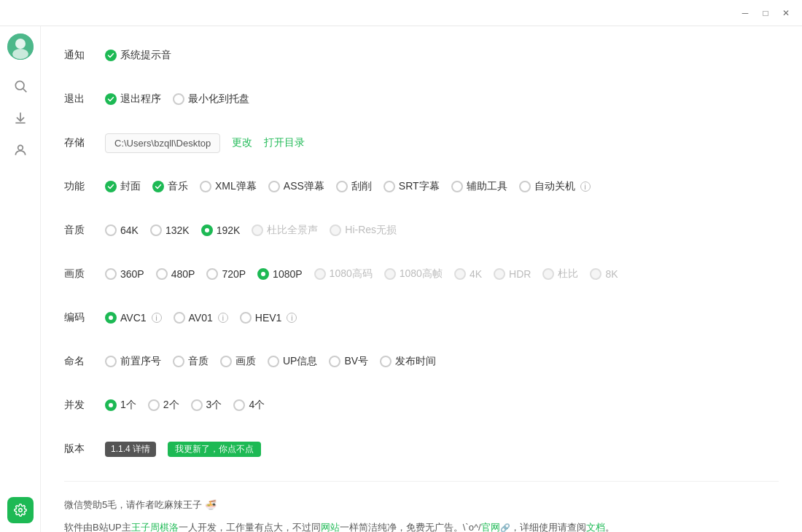 The width and height of the screenshot is (802, 532). I want to click on naming-prefix: 前置序号, so click(133, 361).